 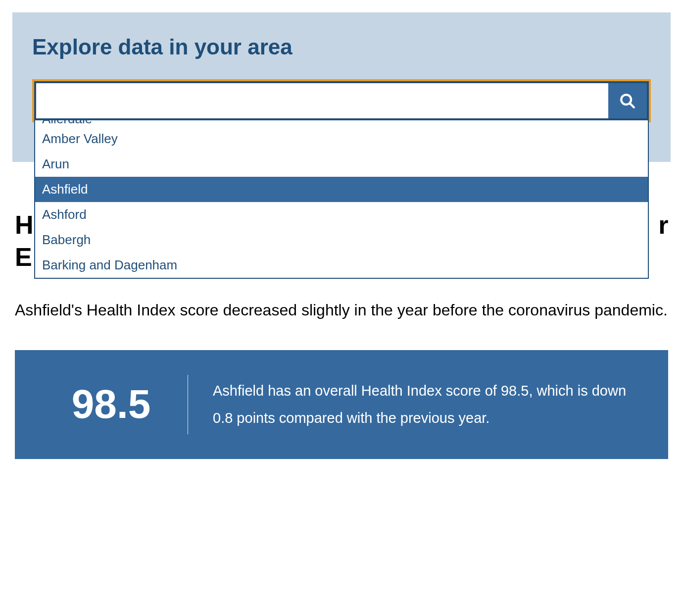 What do you see at coordinates (342, 265) in the screenshot?
I see `dropdown-item: Barking and Dagenham` at bounding box center [342, 265].